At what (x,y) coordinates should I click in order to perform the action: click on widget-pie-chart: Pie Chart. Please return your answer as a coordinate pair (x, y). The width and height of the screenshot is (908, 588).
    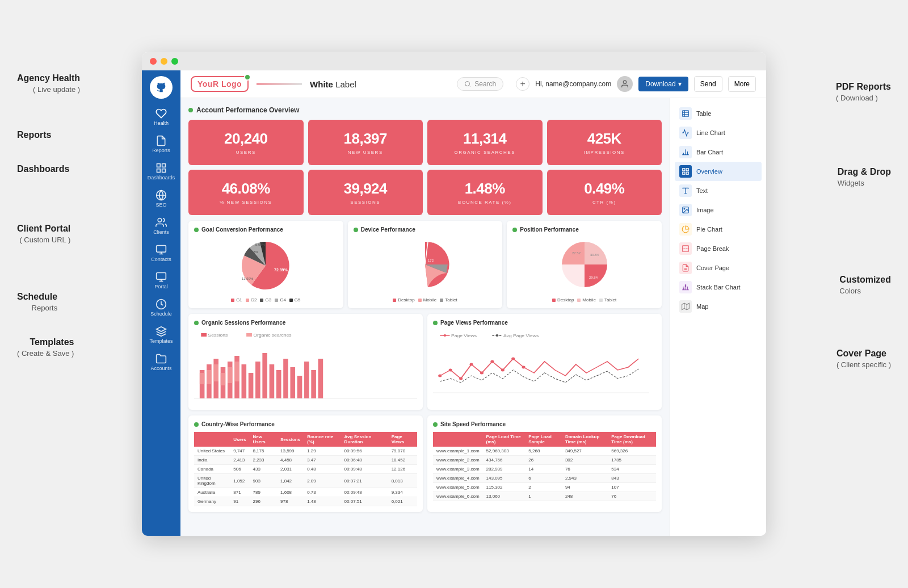
    Looking at the image, I should click on (718, 229).